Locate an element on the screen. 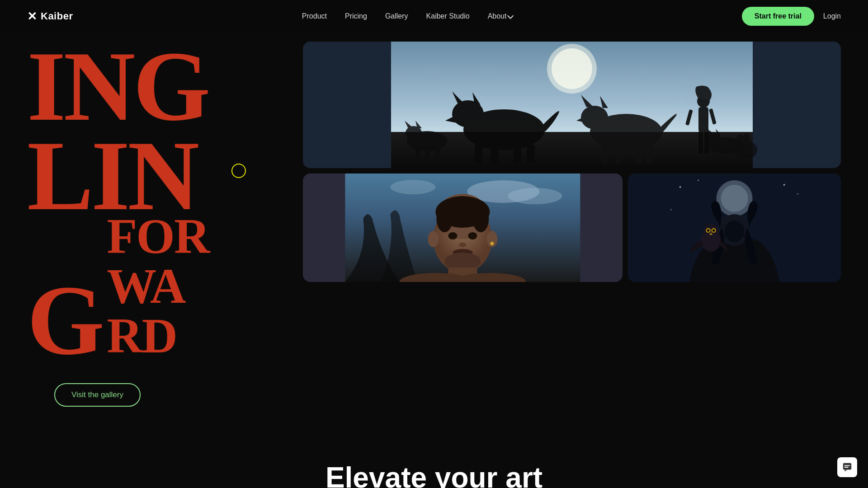 The height and width of the screenshot is (488, 868). nav-links: Product Pricing Gallery Kaiber Studio Ab… is located at coordinates (408, 16).